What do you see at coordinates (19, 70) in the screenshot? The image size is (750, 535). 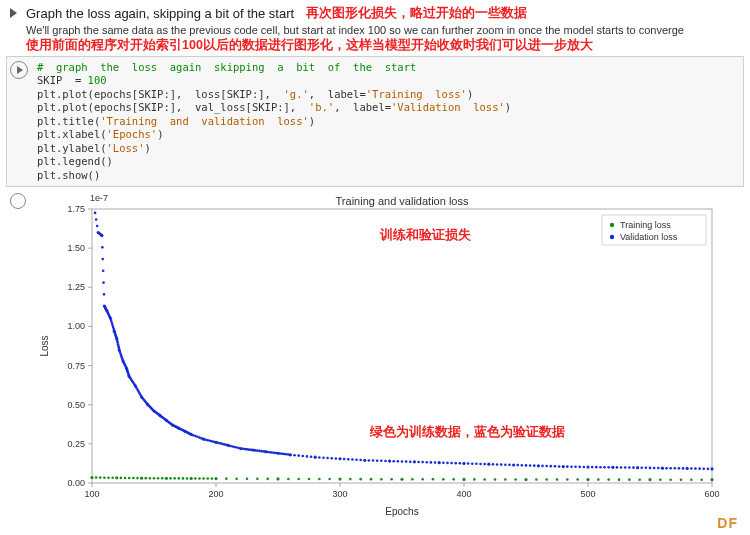 I see `run-button` at bounding box center [19, 70].